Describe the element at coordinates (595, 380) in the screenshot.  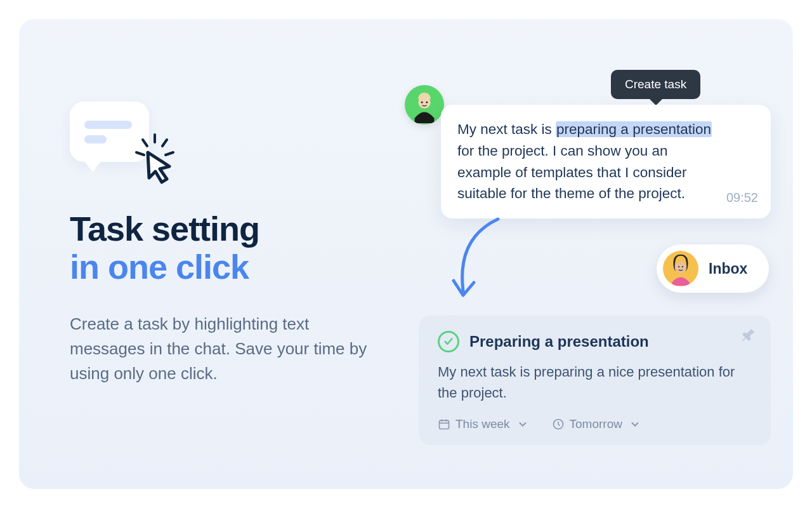
I see `task-card: Preparing a presentation My next task is…` at that location.